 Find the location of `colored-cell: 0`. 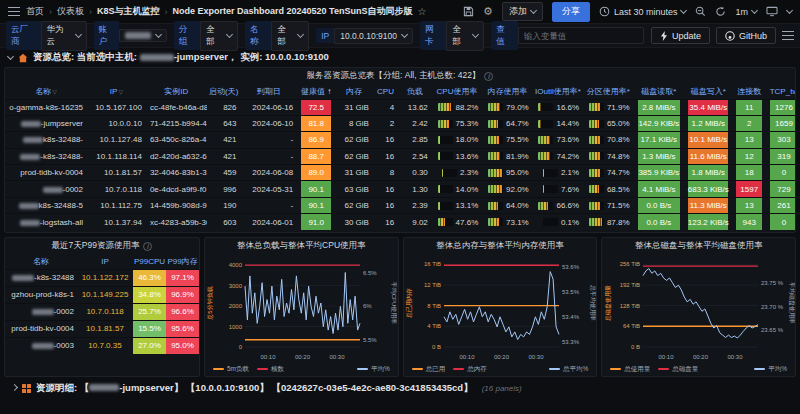

colored-cell: 0 is located at coordinates (781, 173).